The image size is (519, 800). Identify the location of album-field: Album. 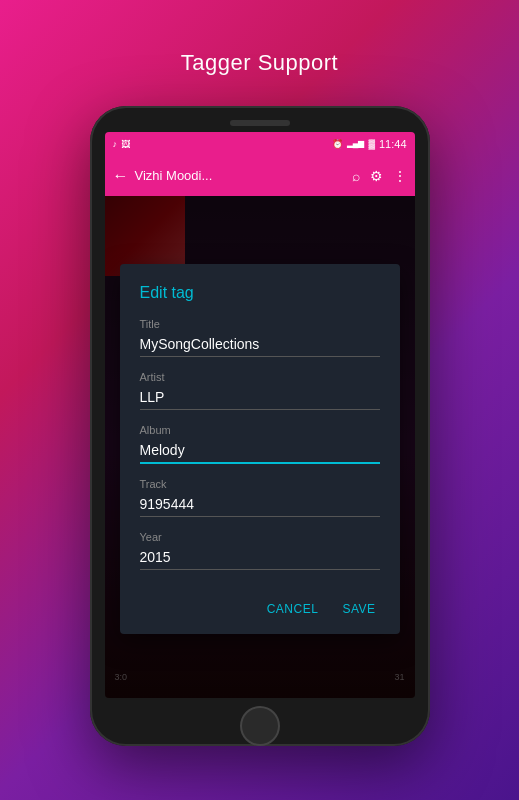
(260, 444).